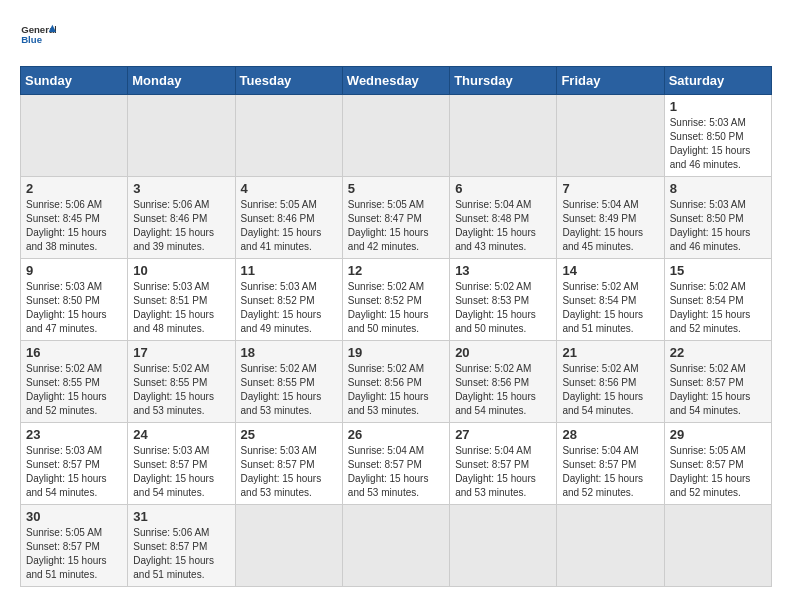 The width and height of the screenshot is (792, 612). Describe the element at coordinates (718, 382) in the screenshot. I see `day-cell-22: 22Sunrise: 5:02 AMSunset: 8:57 PMDayligh…` at that location.